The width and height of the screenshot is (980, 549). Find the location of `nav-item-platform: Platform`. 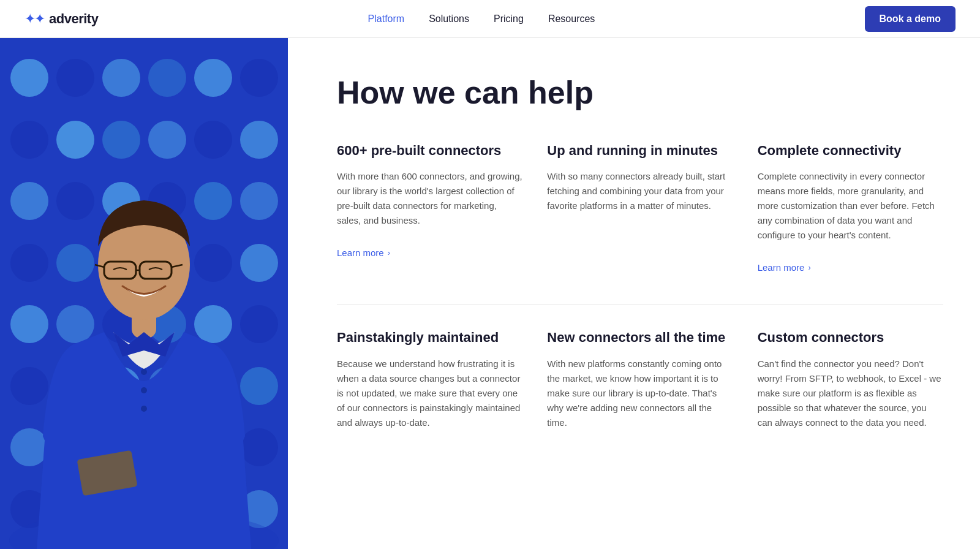

nav-item-platform: Platform is located at coordinates (386, 19).